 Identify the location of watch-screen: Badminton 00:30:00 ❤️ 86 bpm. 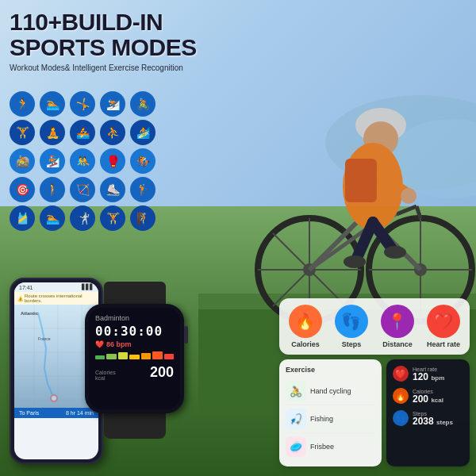
(135, 359).